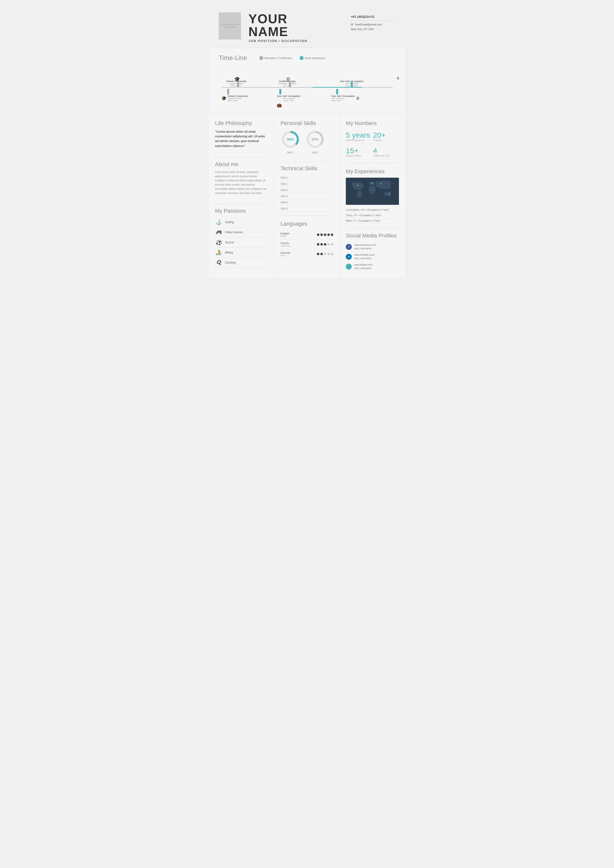 This screenshot has height=868, width=614. What do you see at coordinates (384, 185) in the screenshot?
I see `as-shape` at bounding box center [384, 185].